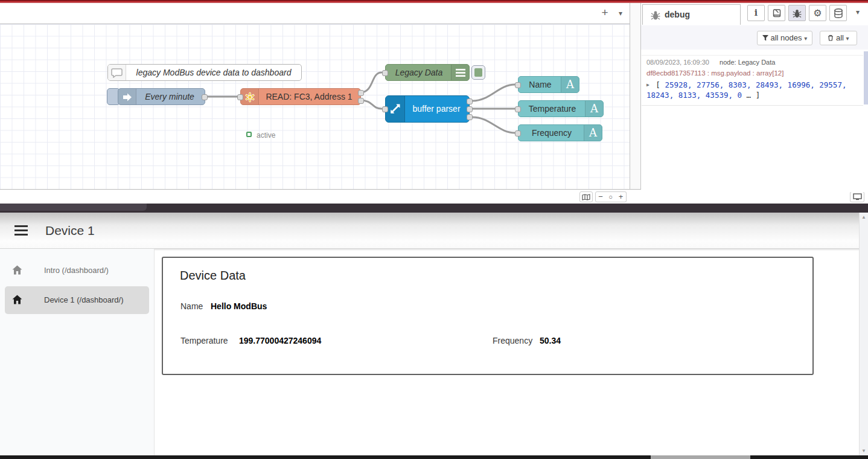 The height and width of the screenshot is (459, 868). Describe the element at coordinates (518, 85) in the screenshot. I see `ui-name-input-port` at that location.